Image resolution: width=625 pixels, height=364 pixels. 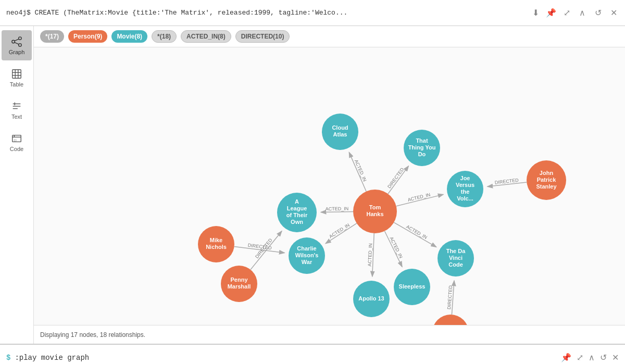 I want to click on node-john-patrick: JohnPatrickStanley, so click(x=546, y=180).